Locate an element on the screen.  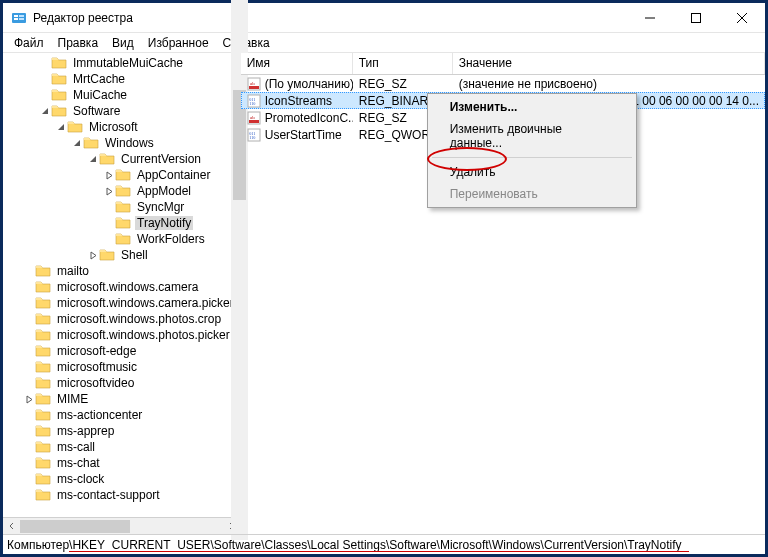
tree-item: microsoftvideo is located at coordinates (122, 383).